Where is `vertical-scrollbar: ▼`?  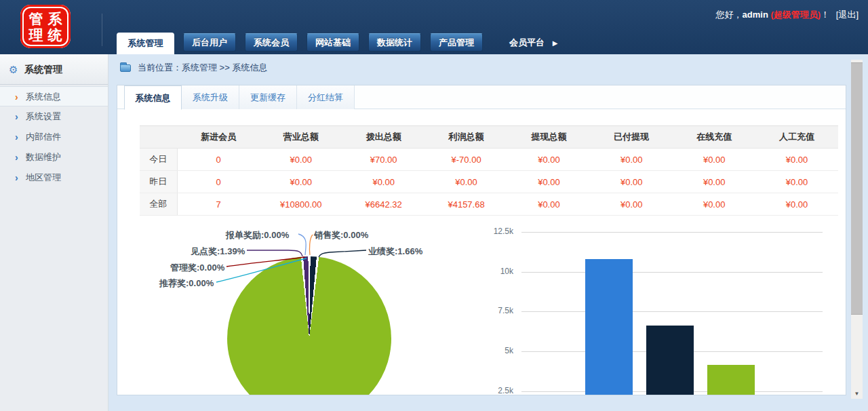
vertical-scrollbar: ▼ is located at coordinates (857, 229).